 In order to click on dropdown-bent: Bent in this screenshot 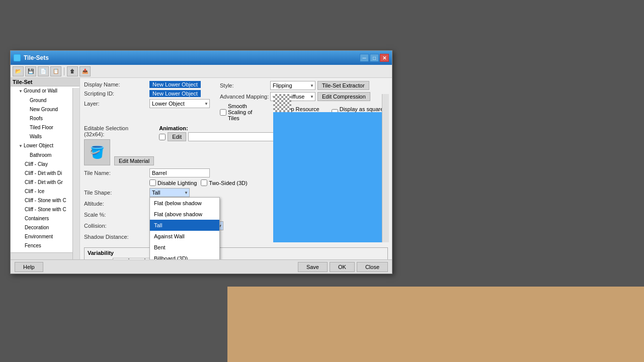, I will do `click(185, 247)`.